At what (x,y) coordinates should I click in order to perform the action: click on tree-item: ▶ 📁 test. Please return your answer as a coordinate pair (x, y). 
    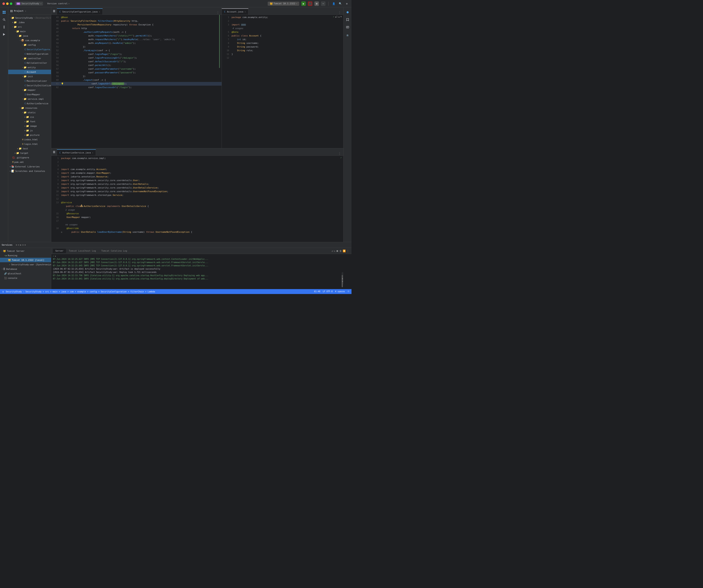
    Looking at the image, I should click on (29, 149).